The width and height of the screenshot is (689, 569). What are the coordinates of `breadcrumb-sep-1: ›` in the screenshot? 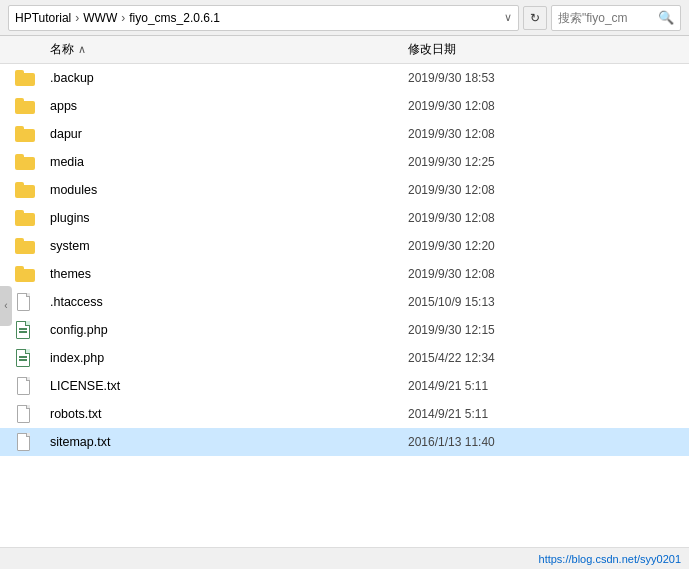 It's located at (123, 18).